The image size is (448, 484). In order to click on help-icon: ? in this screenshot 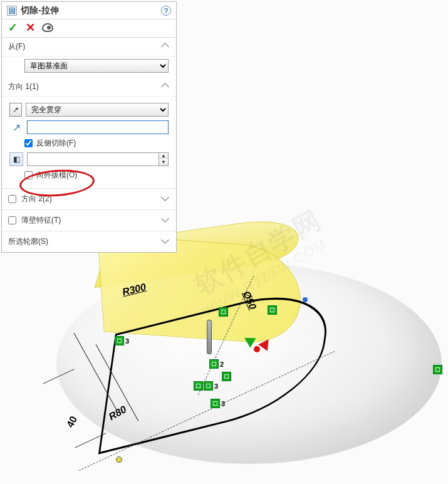, I will do `click(166, 11)`.